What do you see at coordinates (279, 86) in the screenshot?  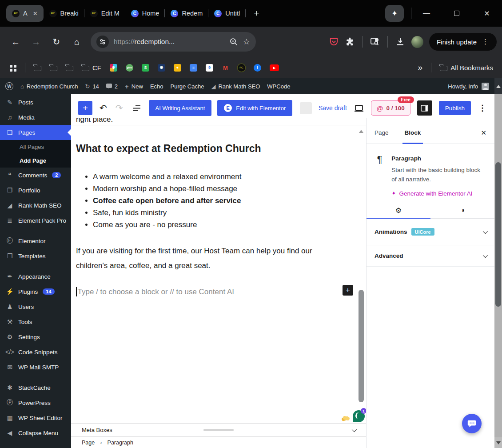 I see `wpcode-menu: WPCode` at bounding box center [279, 86].